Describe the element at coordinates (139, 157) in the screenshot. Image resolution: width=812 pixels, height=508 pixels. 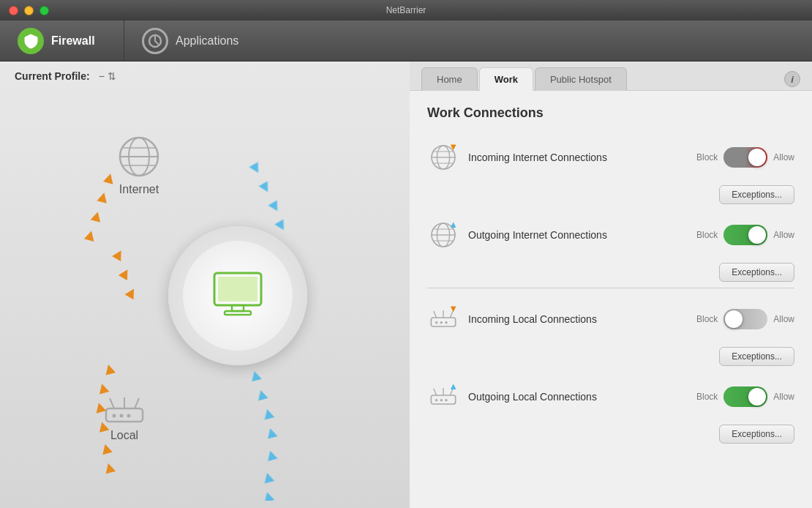
I see `globe-icon` at that location.